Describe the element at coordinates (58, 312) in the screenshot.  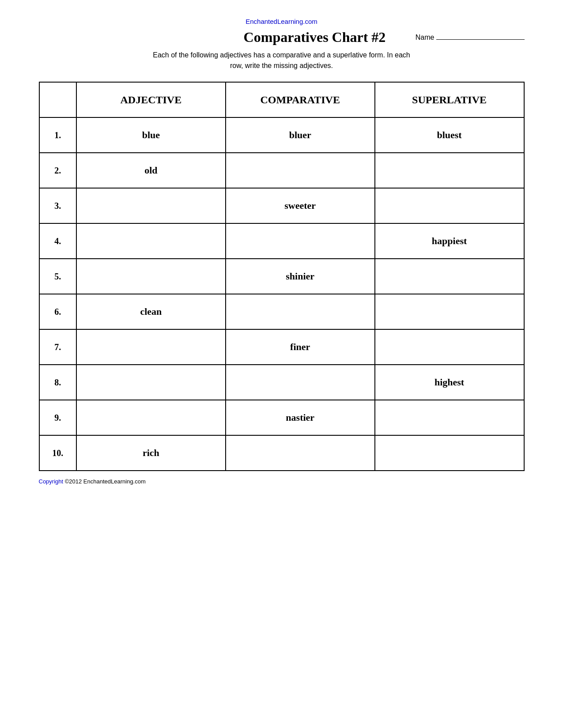
I see `cell-num: 6.` at that location.